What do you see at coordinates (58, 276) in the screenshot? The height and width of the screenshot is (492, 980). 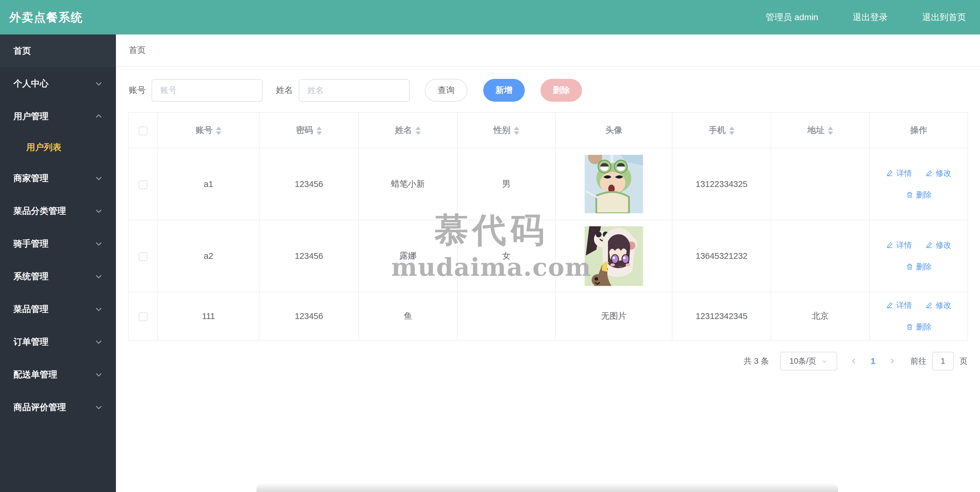 I see `sidebar-item-system-management: 系统管理` at bounding box center [58, 276].